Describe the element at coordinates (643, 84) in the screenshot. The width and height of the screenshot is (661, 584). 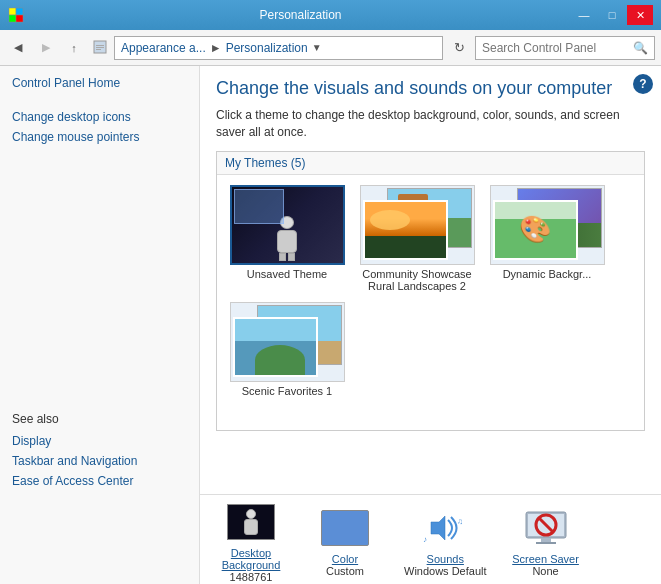
I see `help-button: ?` at that location.